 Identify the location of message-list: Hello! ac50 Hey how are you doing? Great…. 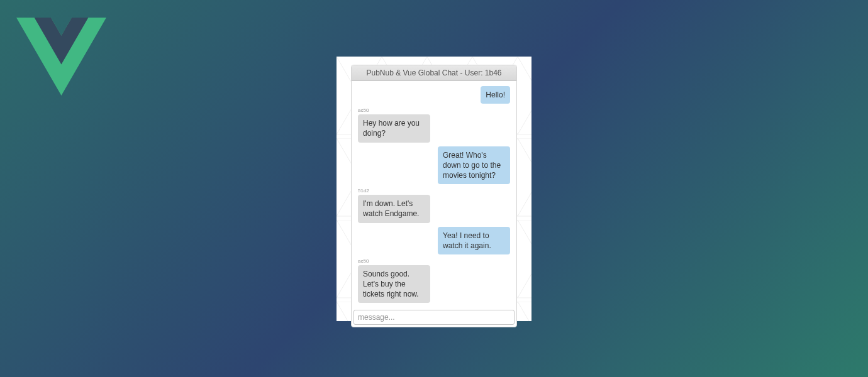
(434, 195).